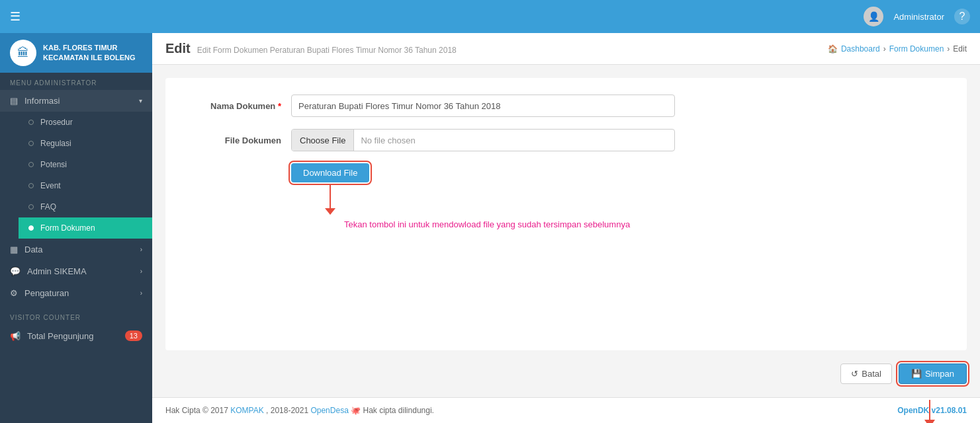  I want to click on download-area: Download File, so click(330, 189).